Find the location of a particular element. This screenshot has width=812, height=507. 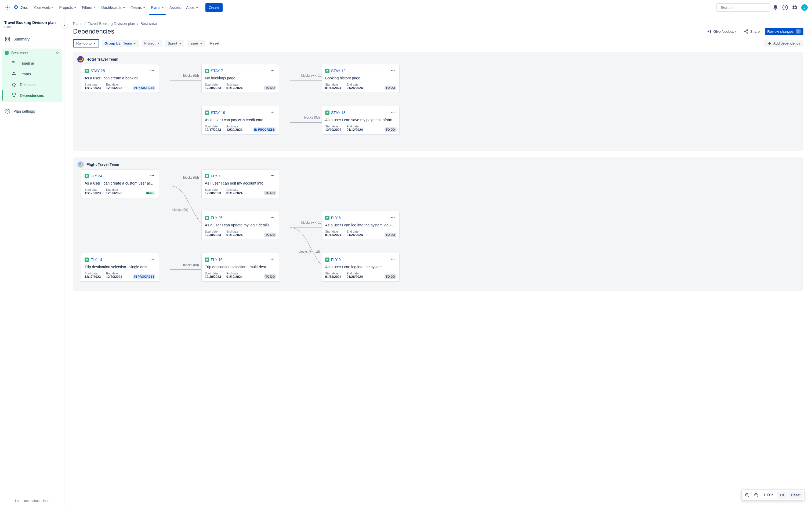

breadcrumb-link: Best case is located at coordinates (149, 23).